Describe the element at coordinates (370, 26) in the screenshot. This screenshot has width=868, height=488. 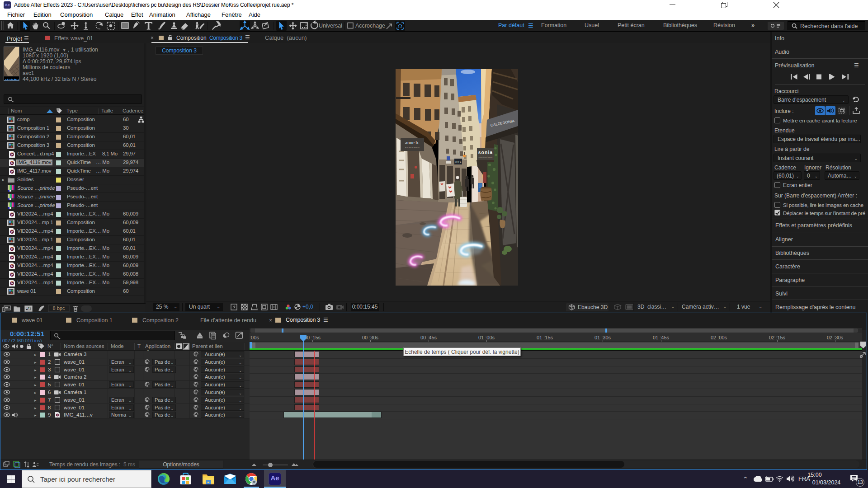
I see `svg-text: Accrochage` at that location.